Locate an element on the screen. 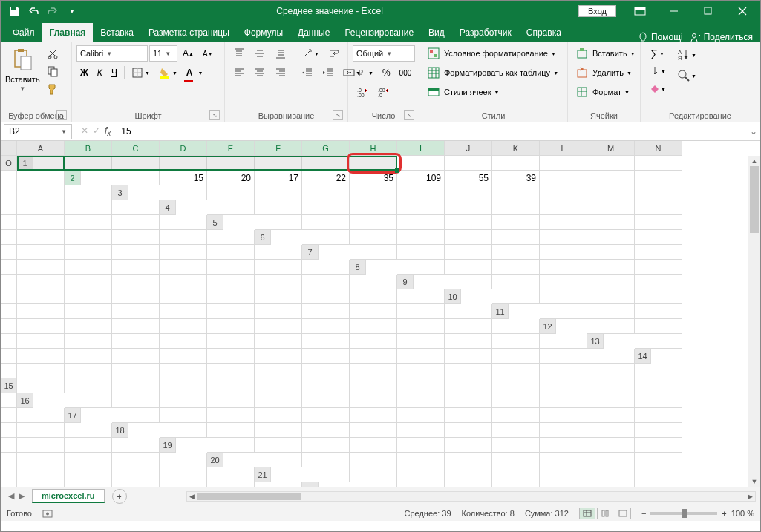  col-header-D: D is located at coordinates (183, 148).